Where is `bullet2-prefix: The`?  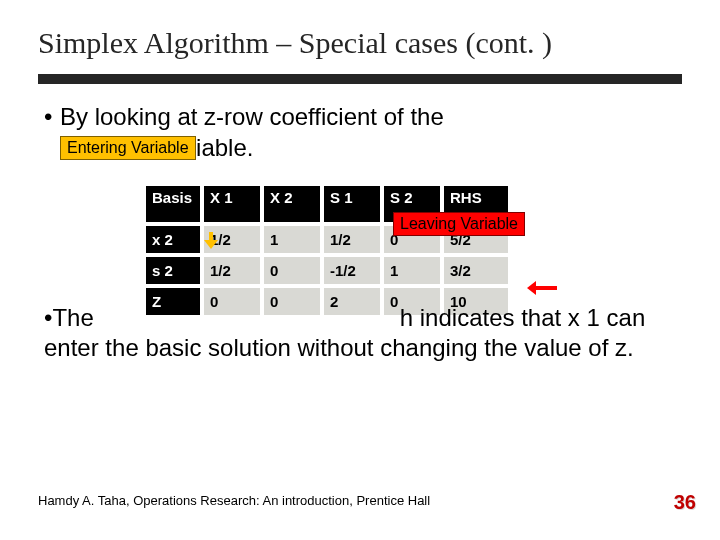 bullet2-prefix: The is located at coordinates (72, 318).